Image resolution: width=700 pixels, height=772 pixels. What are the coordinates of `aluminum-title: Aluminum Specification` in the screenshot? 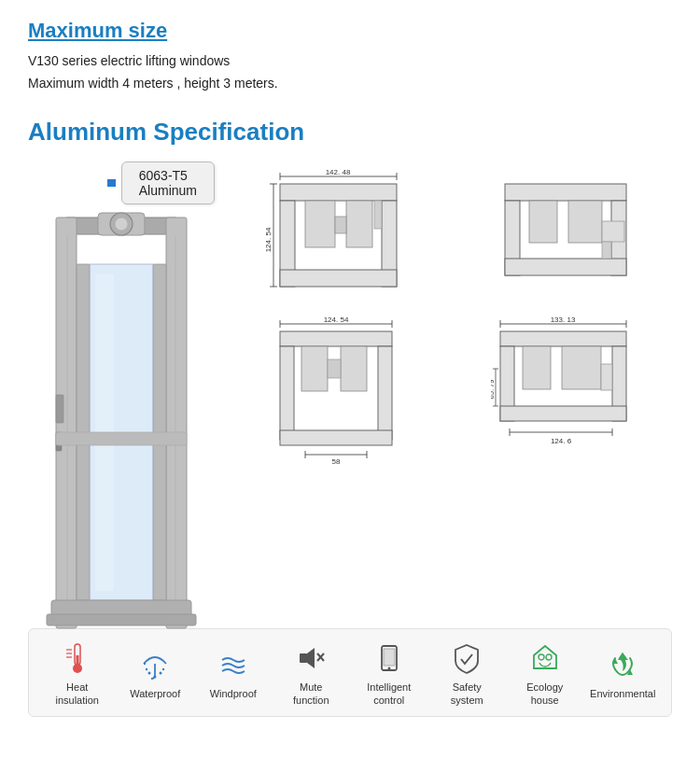 It's located at (350, 133).